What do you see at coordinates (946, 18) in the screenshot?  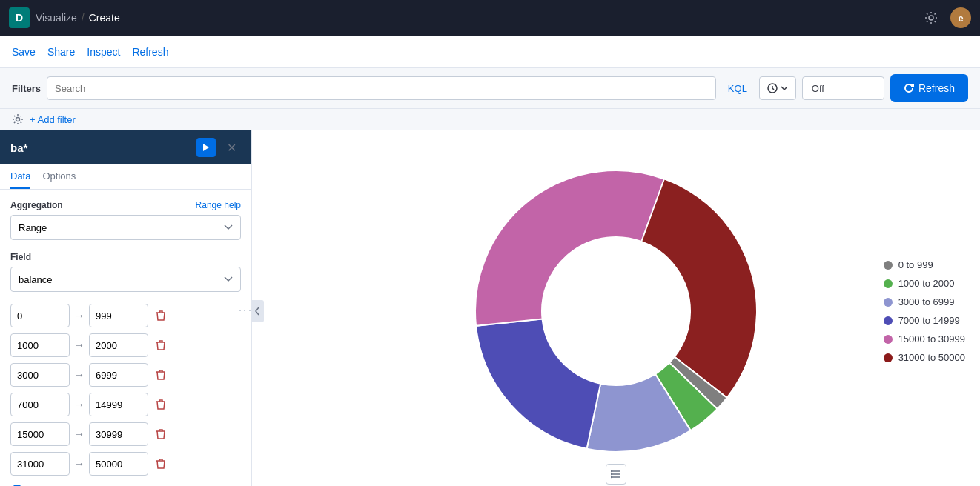 I see `top-nav-right: e` at bounding box center [946, 18].